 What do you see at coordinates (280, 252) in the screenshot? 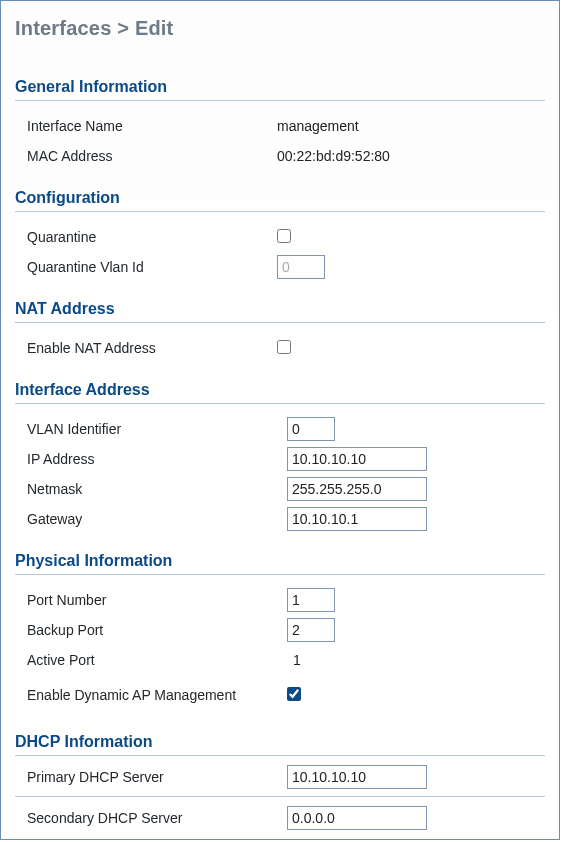
I see `section-configuration: Quarantine Quarantine Vlan Id` at bounding box center [280, 252].